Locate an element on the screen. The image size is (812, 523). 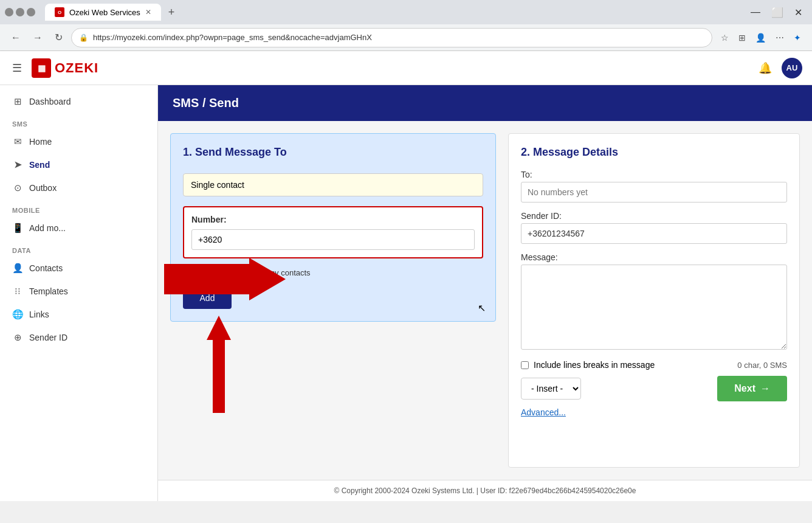
to-field-group: To: is located at coordinates (654, 186).